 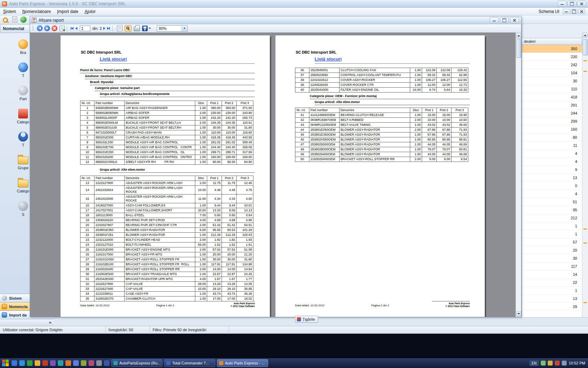 What do you see at coordinates (494, 20) in the screenshot?
I see `report-minimize-button` at bounding box center [494, 20].